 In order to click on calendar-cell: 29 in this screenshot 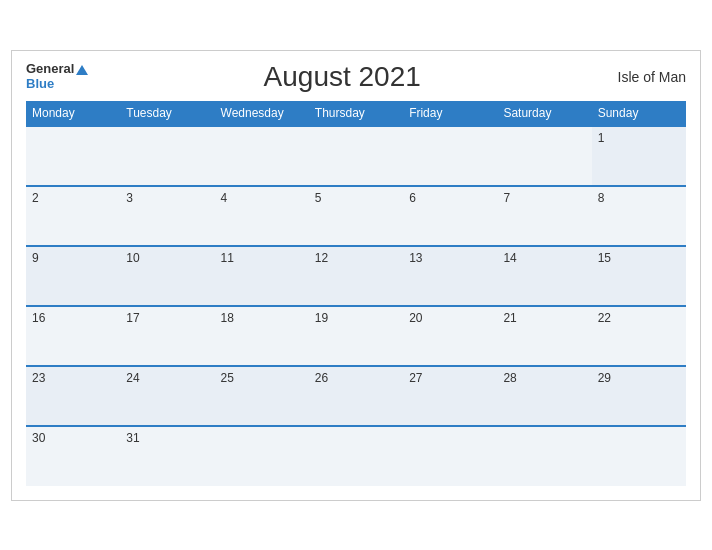, I will do `click(639, 396)`.